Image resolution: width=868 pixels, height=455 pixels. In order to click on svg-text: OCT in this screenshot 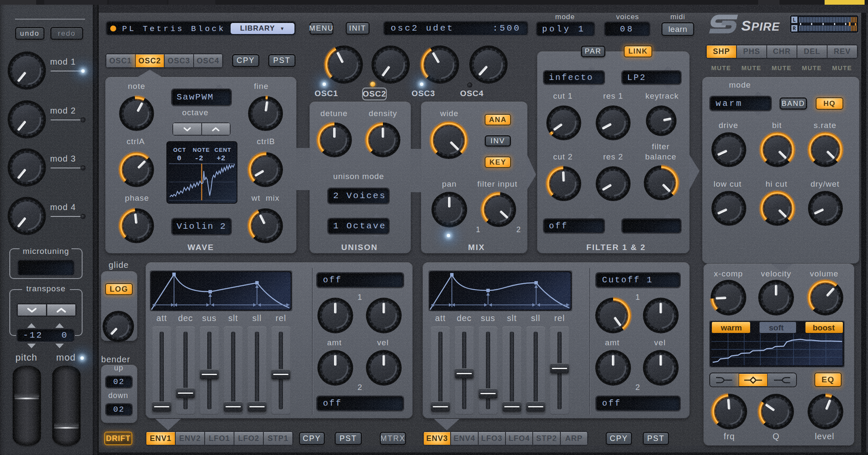, I will do `click(180, 150)`.